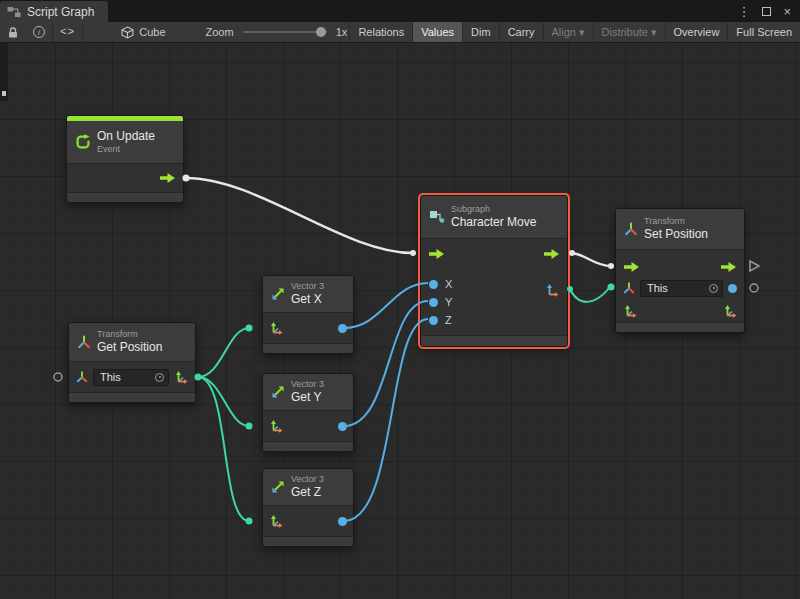 The image size is (800, 599). I want to click on value-input-port-getx, so click(250, 328).